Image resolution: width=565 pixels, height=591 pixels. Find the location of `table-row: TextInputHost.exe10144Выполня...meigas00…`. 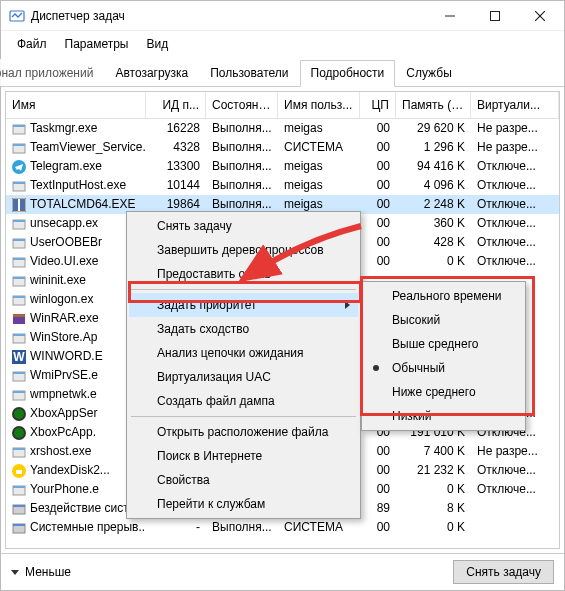

table-row: TextInputHost.exe10144Выполня...meigas00… is located at coordinates (282, 186).